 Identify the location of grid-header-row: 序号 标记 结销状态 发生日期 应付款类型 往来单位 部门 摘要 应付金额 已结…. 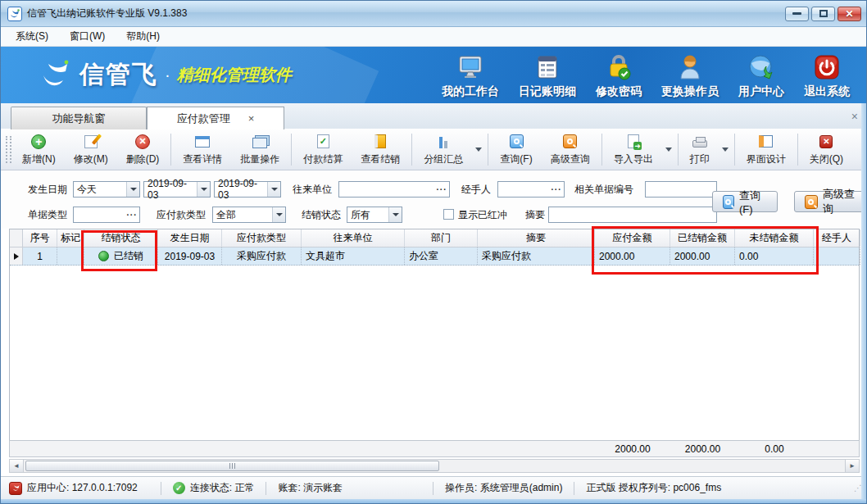
(434, 238).